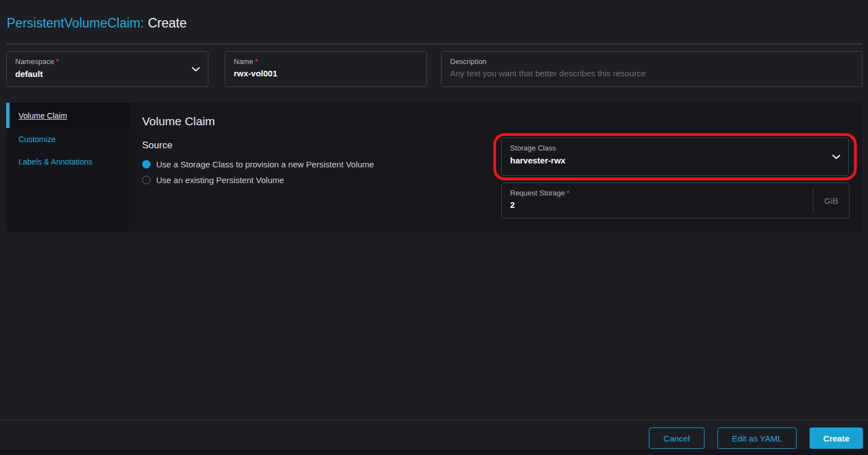 This screenshot has width=868, height=455. What do you see at coordinates (434, 69) in the screenshot?
I see `metadata-fields-row: Namespace* default Name* Description` at bounding box center [434, 69].